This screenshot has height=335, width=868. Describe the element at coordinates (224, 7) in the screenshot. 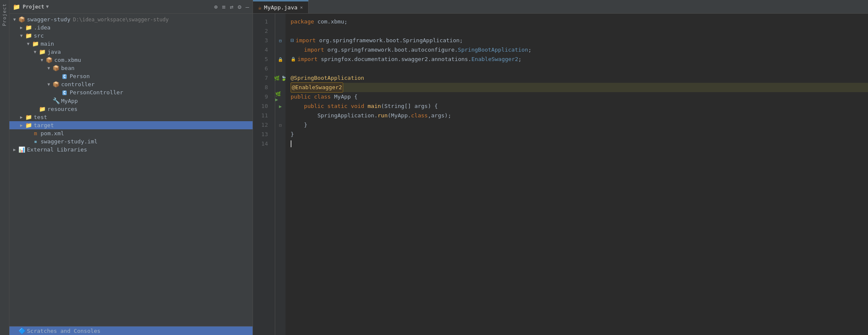

I see `collapse-all-icon: ≡` at that location.